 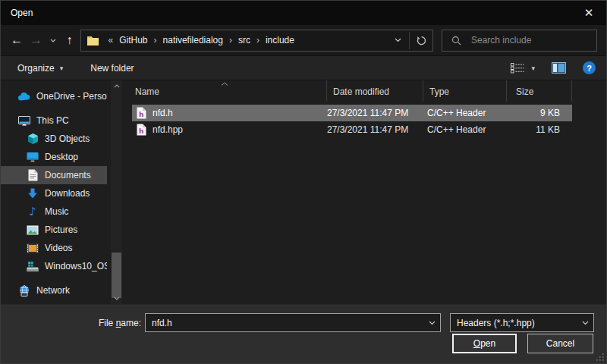 What do you see at coordinates (589, 13) in the screenshot?
I see `close-button: ✕` at bounding box center [589, 13].